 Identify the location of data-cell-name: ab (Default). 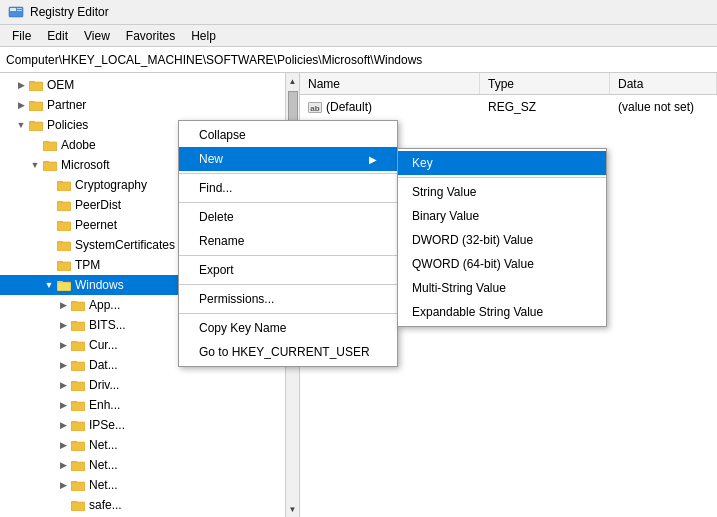
(390, 107).